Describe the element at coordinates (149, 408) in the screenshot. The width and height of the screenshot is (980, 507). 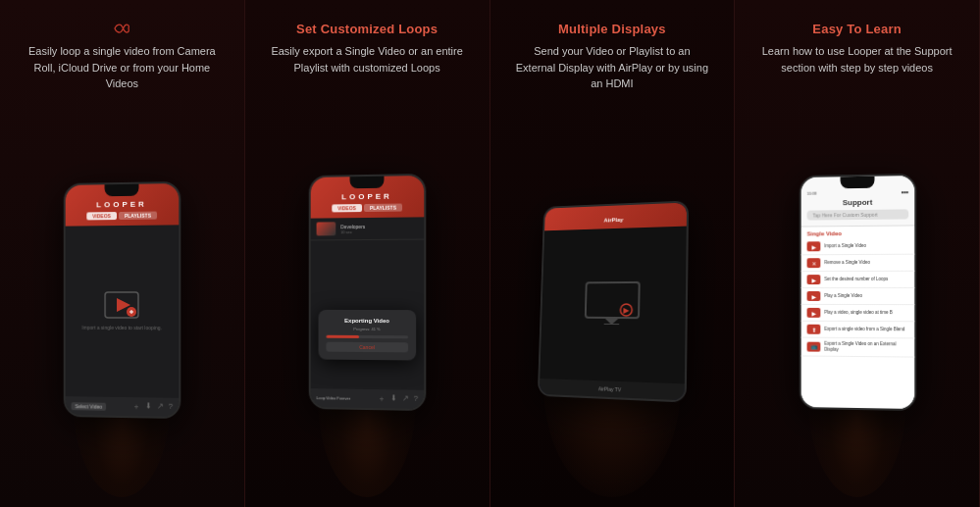
I see `download-icon-1: ⬇` at that location.